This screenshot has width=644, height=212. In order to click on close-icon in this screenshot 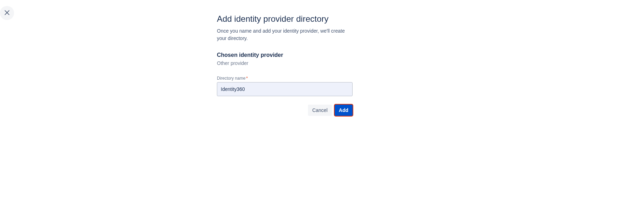, I will do `click(7, 13)`.